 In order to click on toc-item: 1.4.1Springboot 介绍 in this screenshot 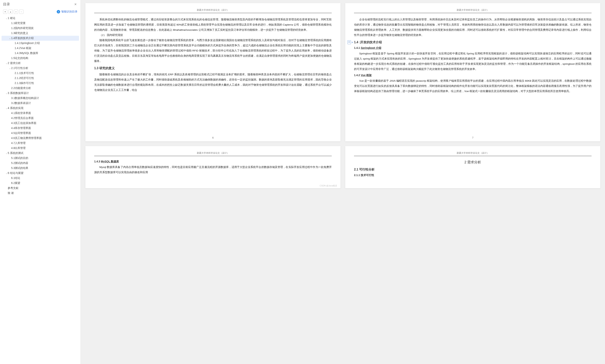, I will do `click(40, 43)`.